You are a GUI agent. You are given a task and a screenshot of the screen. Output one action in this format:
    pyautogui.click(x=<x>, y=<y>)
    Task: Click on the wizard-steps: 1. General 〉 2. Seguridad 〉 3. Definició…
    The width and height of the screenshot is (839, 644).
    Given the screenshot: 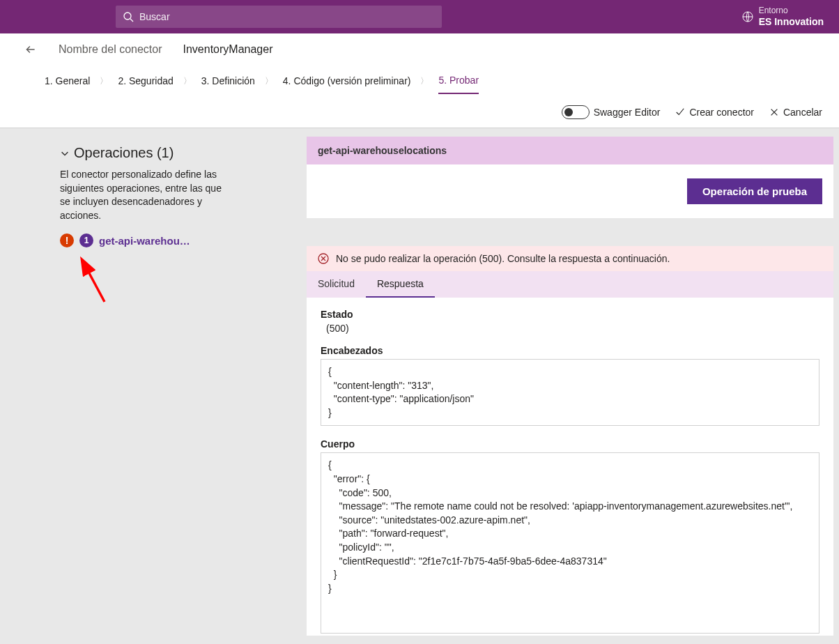 What is the action you would take?
    pyautogui.click(x=420, y=81)
    